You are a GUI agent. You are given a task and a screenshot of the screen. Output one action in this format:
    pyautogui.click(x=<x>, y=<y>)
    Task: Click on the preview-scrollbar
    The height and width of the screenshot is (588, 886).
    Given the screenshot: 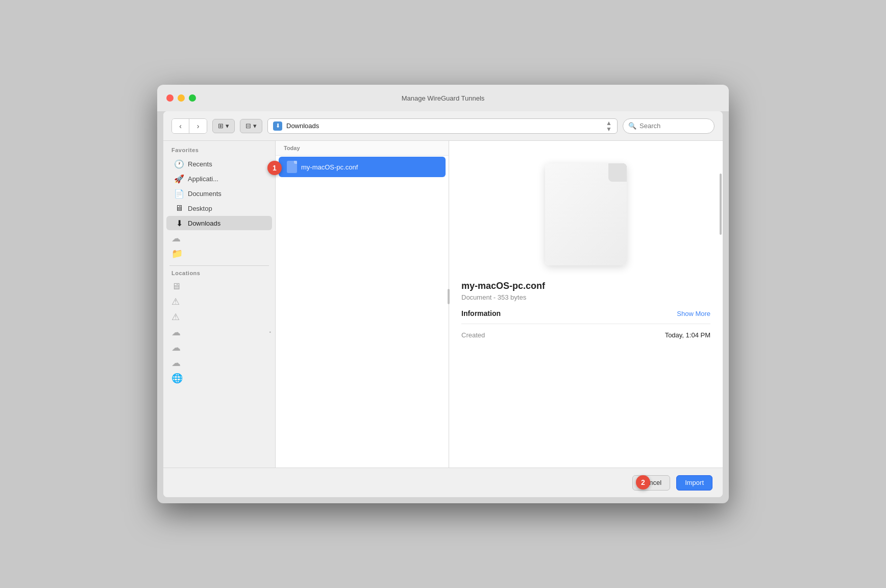 What is the action you would take?
    pyautogui.click(x=721, y=320)
    